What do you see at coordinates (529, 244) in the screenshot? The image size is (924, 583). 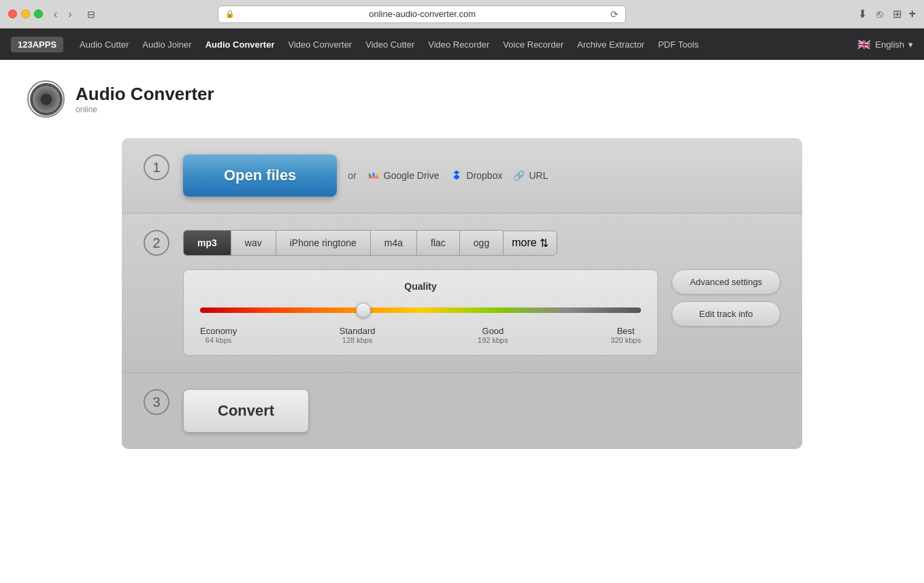 I see `tab-more: more ⇅` at bounding box center [529, 244].